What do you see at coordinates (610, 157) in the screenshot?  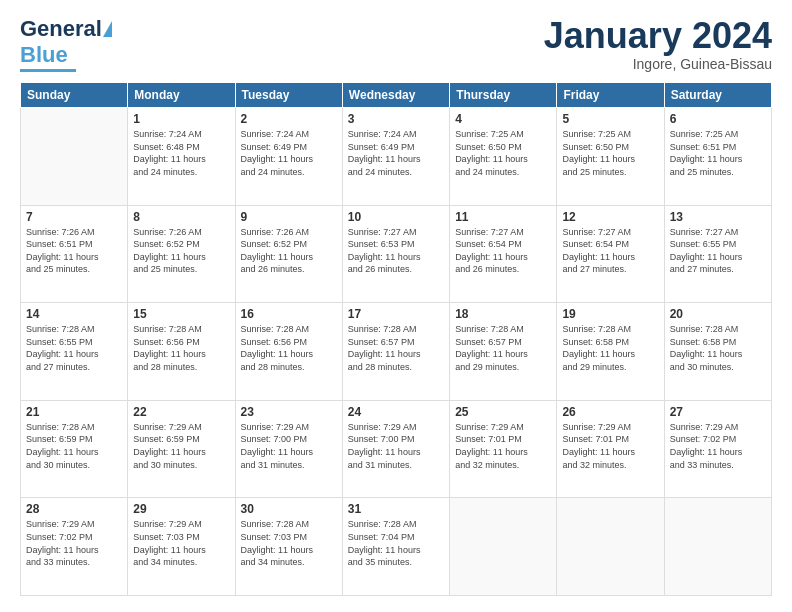 I see `table-row: 5Sunrise: 7:25 AM Sunset: 6:50 PM Daylig…` at bounding box center [610, 157].